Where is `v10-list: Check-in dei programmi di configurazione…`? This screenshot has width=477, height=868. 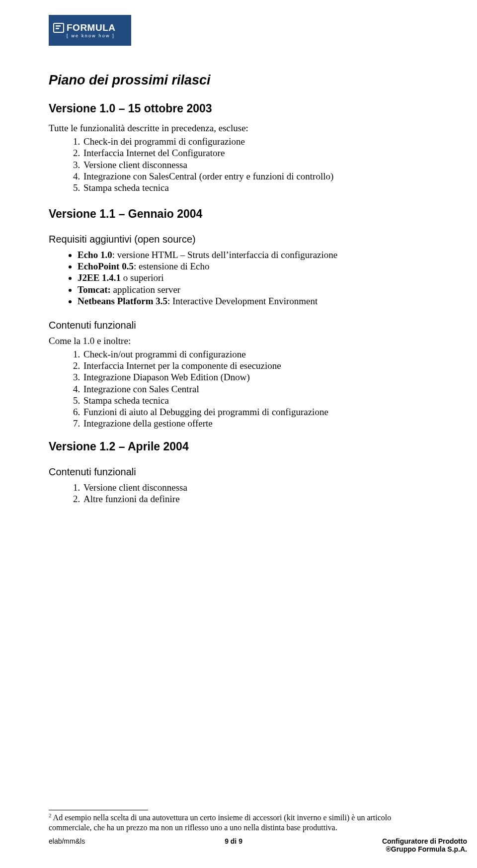
v10-list: Check-in dei programmi di configurazione… is located at coordinates (255, 165).